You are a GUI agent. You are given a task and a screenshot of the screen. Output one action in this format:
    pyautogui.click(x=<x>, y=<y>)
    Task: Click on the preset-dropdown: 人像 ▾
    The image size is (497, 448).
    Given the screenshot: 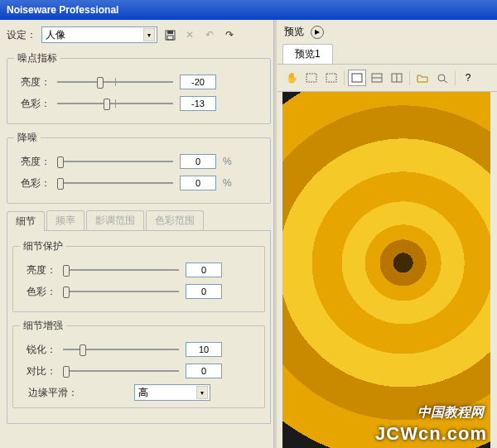 What is the action you would take?
    pyautogui.click(x=99, y=35)
    